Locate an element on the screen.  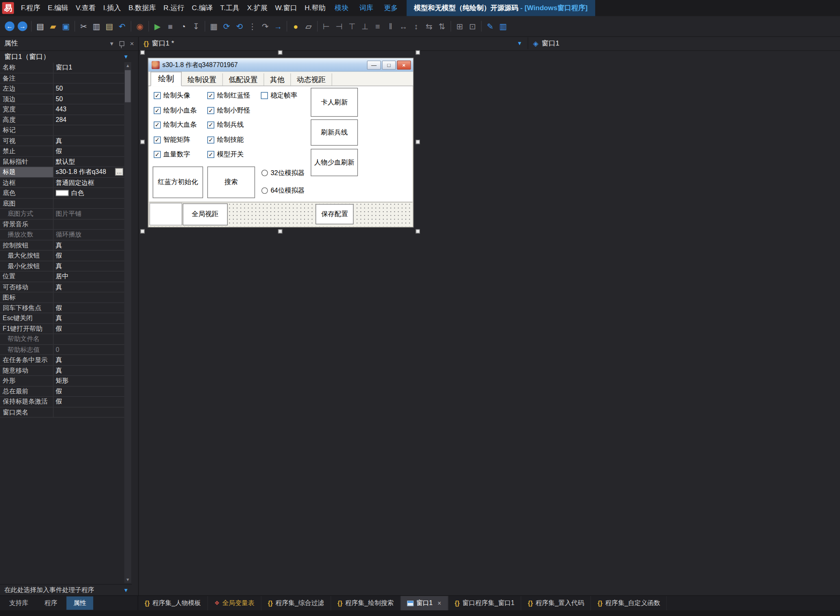
panels-icon: ▥ is located at coordinates (503, 26).